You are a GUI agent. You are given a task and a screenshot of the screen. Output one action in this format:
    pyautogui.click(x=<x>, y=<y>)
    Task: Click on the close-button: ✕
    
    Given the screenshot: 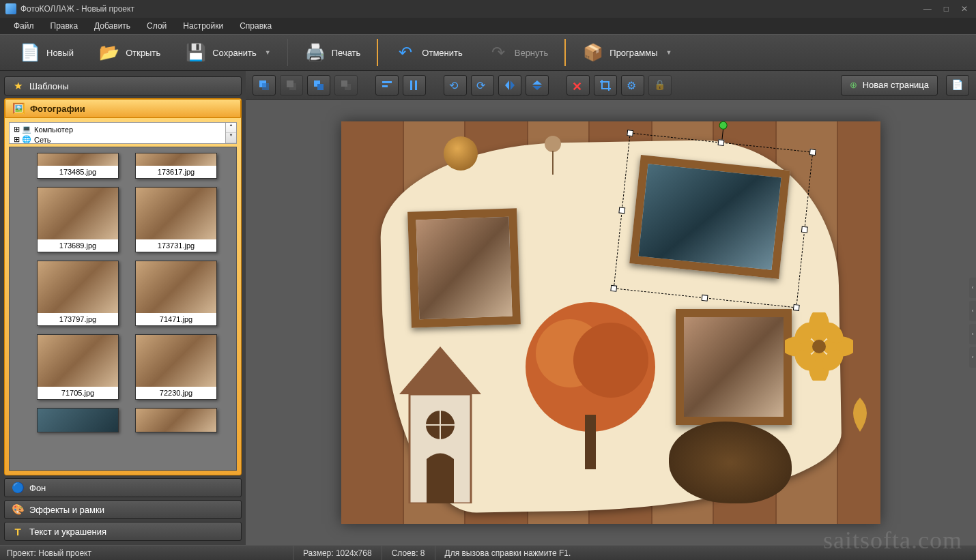 What is the action you would take?
    pyautogui.click(x=964, y=9)
    